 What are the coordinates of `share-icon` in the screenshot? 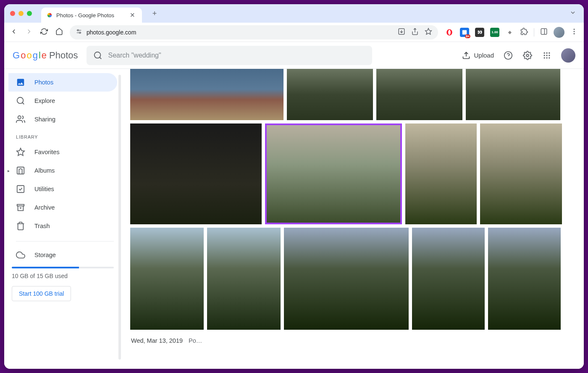 It's located at (415, 32).